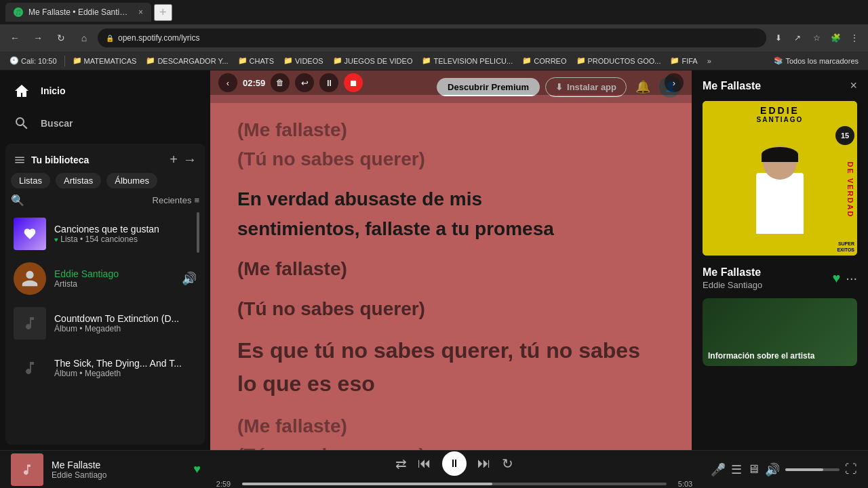 This screenshot has width=868, height=488. What do you see at coordinates (304, 83) in the screenshot?
I see `undo-button: ↩` at bounding box center [304, 83].